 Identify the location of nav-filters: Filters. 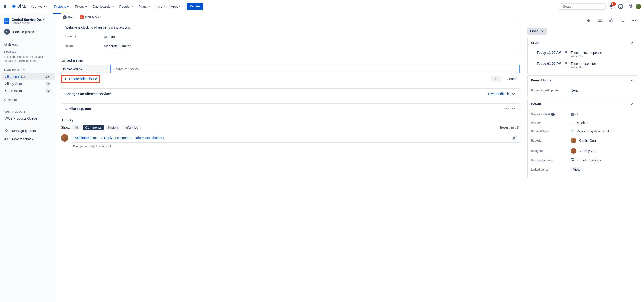
(81, 6).